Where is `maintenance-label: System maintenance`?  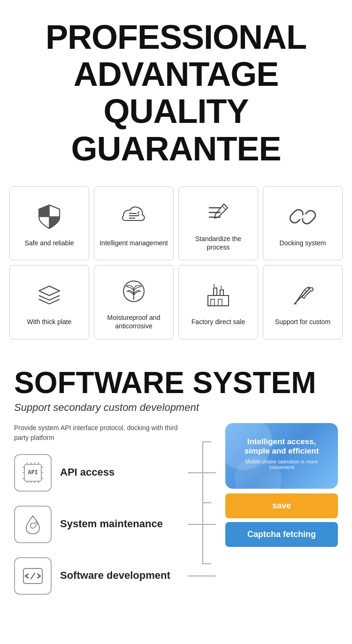 maintenance-label: System maintenance is located at coordinates (112, 524).